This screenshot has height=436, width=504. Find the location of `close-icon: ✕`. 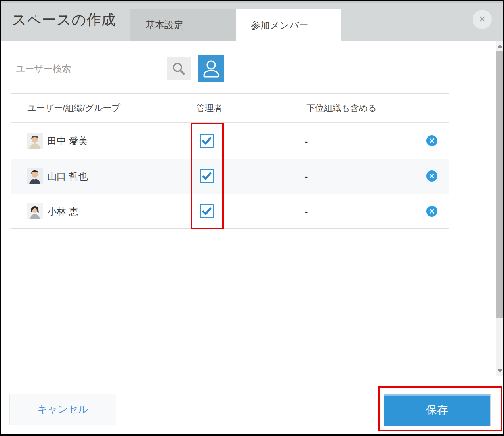

close-icon: ✕ is located at coordinates (482, 19).